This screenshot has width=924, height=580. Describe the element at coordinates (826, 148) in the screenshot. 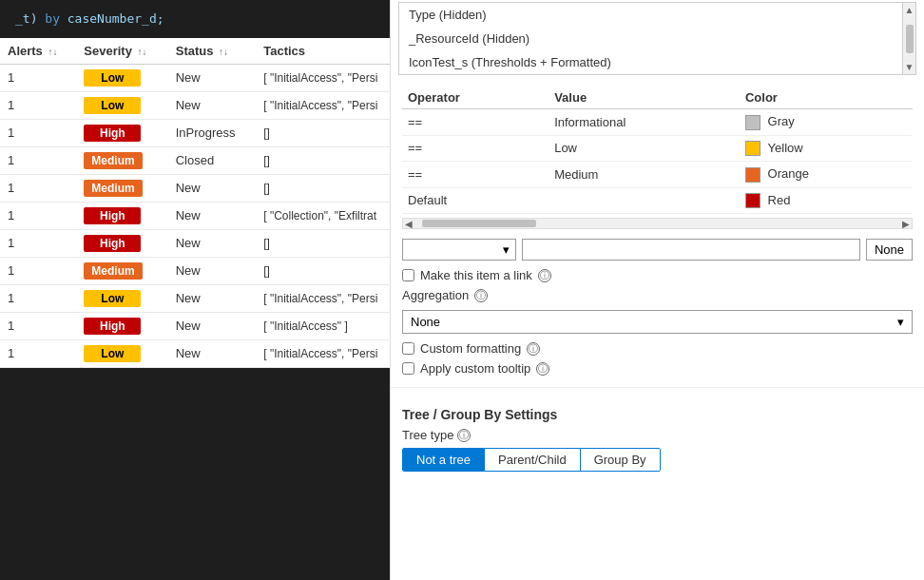

I see `threshold-color: Yellow` at that location.